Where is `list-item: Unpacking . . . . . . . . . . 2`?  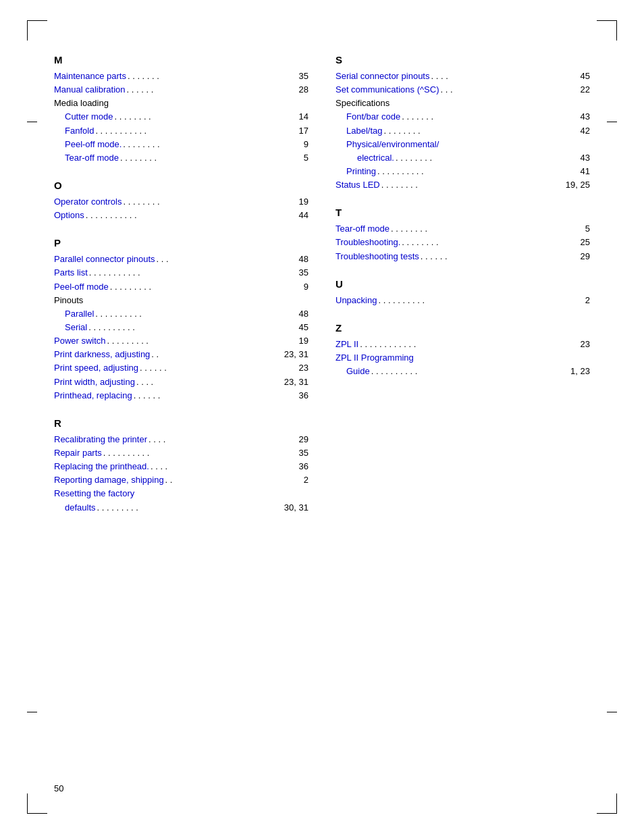 list-item: Unpacking . . . . . . . . . . 2 is located at coordinates (463, 301).